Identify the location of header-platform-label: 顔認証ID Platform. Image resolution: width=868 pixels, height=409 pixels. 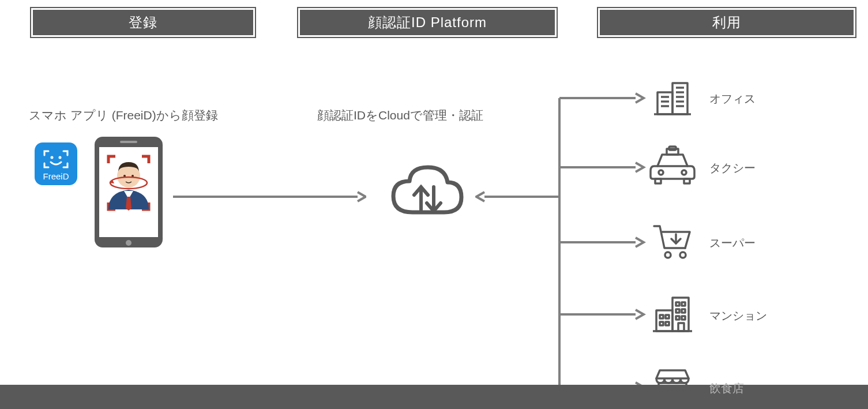
(427, 22).